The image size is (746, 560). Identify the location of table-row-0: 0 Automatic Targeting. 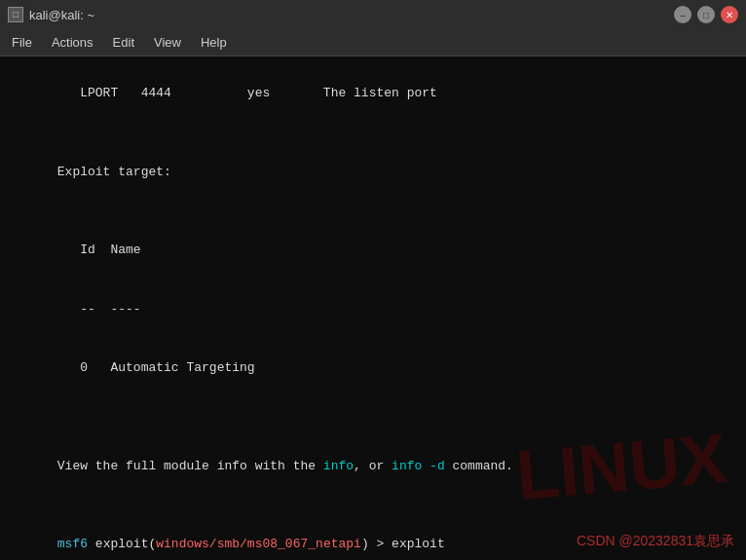
(373, 368).